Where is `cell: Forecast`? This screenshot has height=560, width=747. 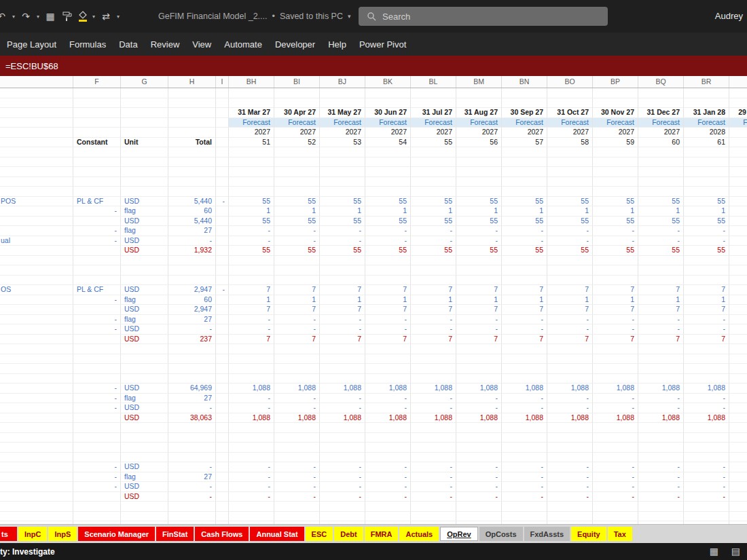 cell: Forecast is located at coordinates (570, 124).